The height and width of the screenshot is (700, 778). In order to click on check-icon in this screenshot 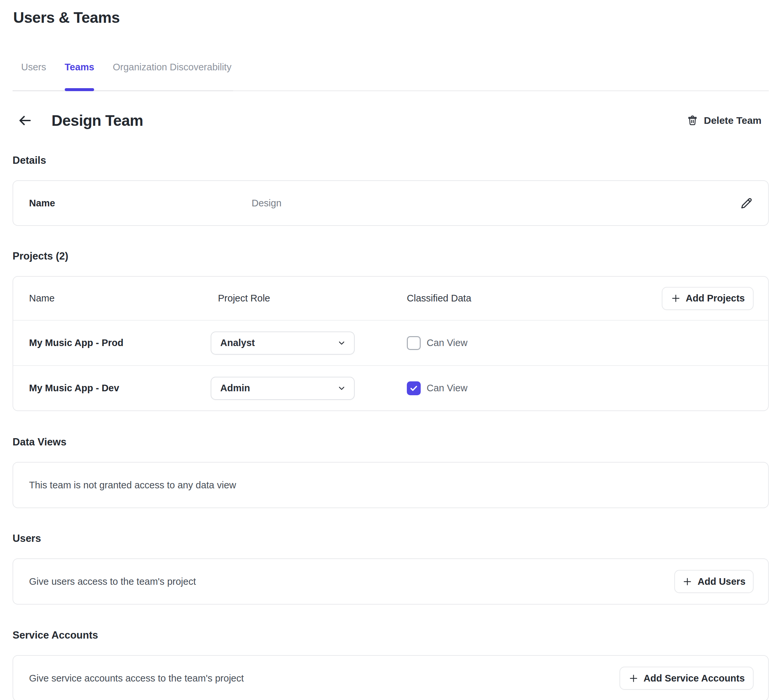, I will do `click(414, 388)`.